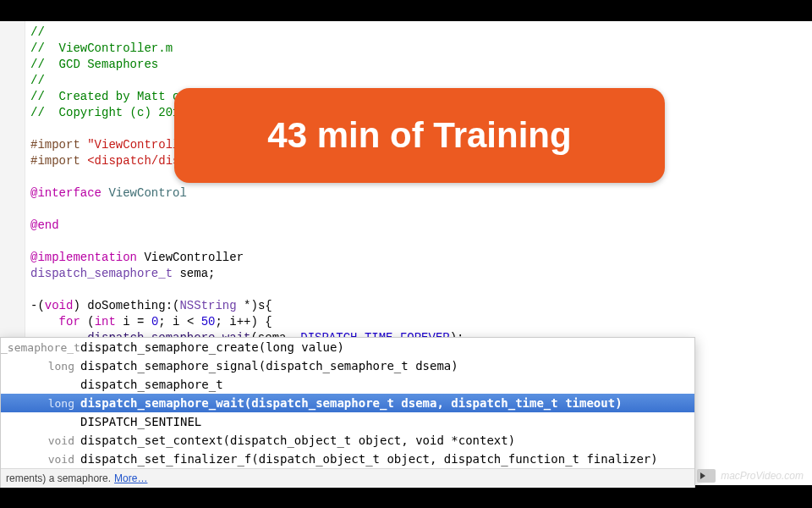 This screenshot has height=508, width=812. I want to click on number-literal: 50, so click(208, 322).